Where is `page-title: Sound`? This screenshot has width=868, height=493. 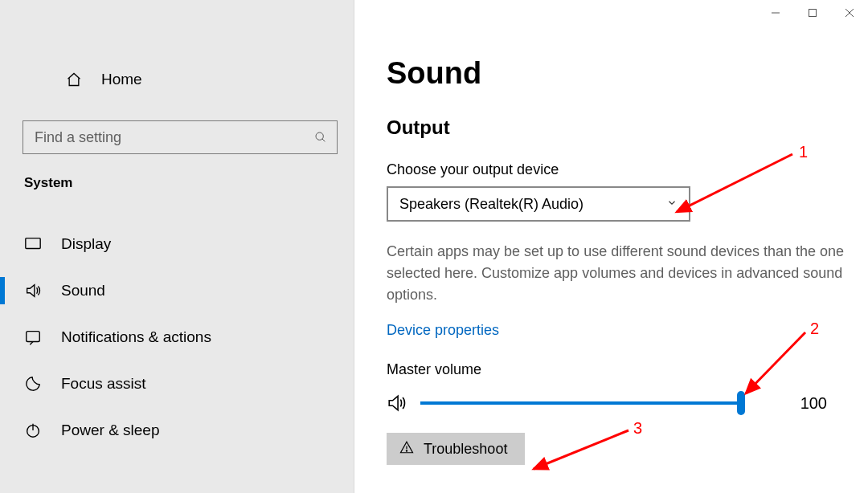 page-title: Sound is located at coordinates (627, 74).